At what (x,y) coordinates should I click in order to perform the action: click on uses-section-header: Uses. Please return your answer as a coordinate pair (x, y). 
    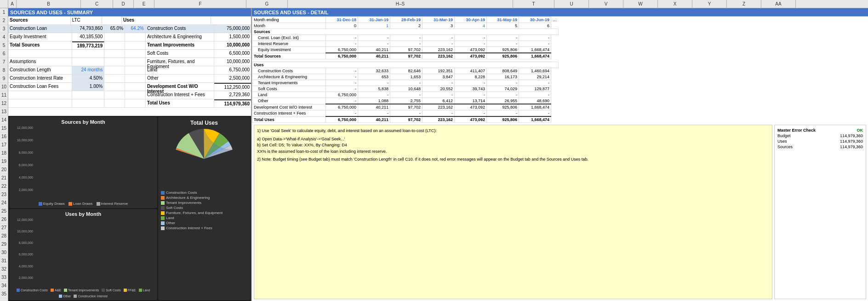
    Looking at the image, I should click on (405, 65).